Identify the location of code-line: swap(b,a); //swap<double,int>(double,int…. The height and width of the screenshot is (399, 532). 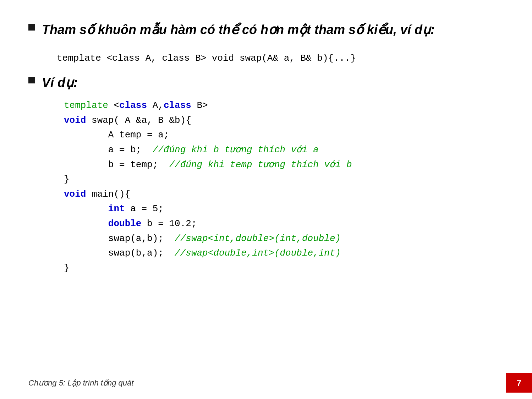
(284, 253).